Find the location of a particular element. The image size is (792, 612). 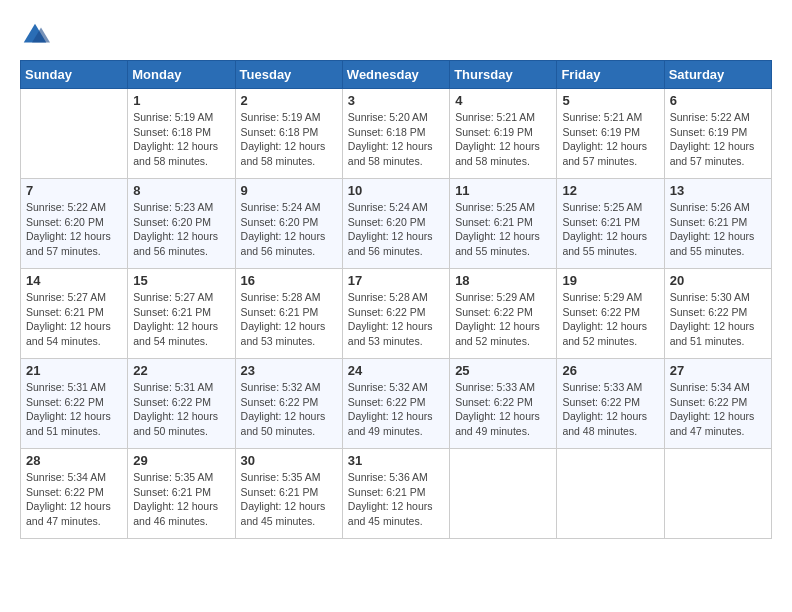

calendar-cell: 17Sunrise: 5:28 AMSunset: 6:22 PMDayligh… is located at coordinates (396, 314).